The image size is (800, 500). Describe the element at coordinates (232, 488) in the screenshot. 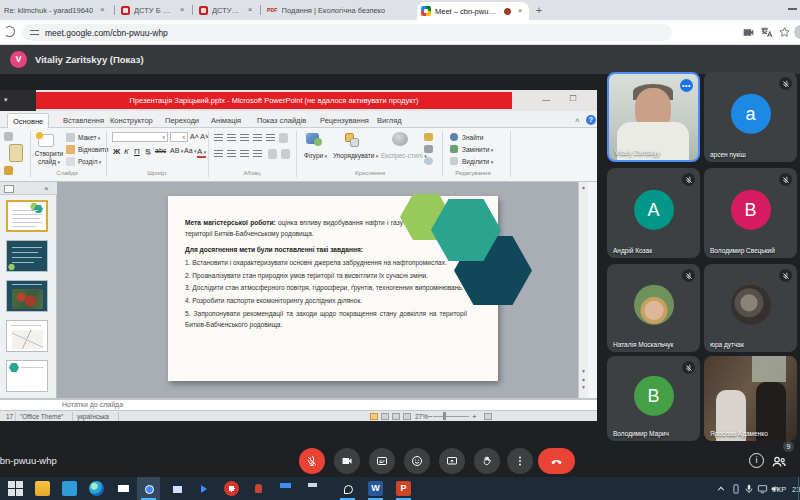

I see `app-icon-red` at that location.